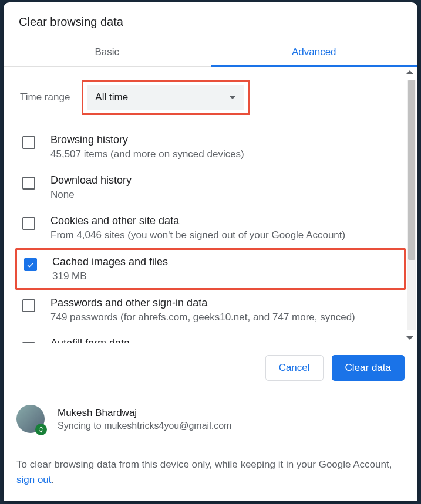 This screenshot has width=421, height=504. Describe the element at coordinates (31, 265) in the screenshot. I see `checkbox-cached` at that location.